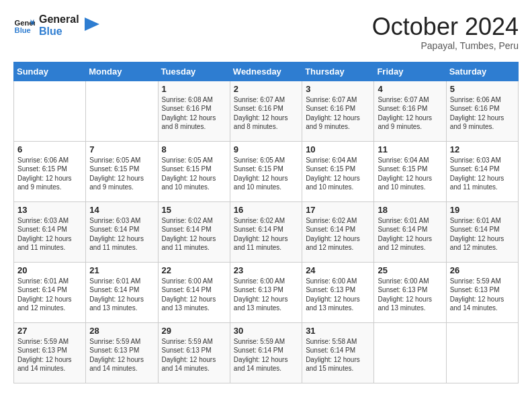 The width and height of the screenshot is (532, 411). What do you see at coordinates (339, 292) in the screenshot?
I see `calendar-cell: 24Sunrise: 6:00 AM Sunset: 6:13 PM Dayli…` at bounding box center [339, 292].